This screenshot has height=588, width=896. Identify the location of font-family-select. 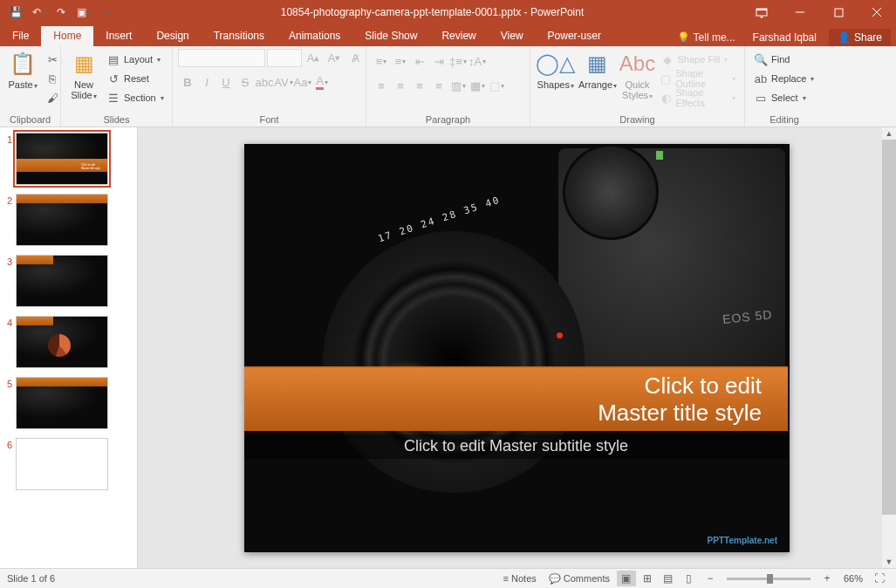
(222, 58).